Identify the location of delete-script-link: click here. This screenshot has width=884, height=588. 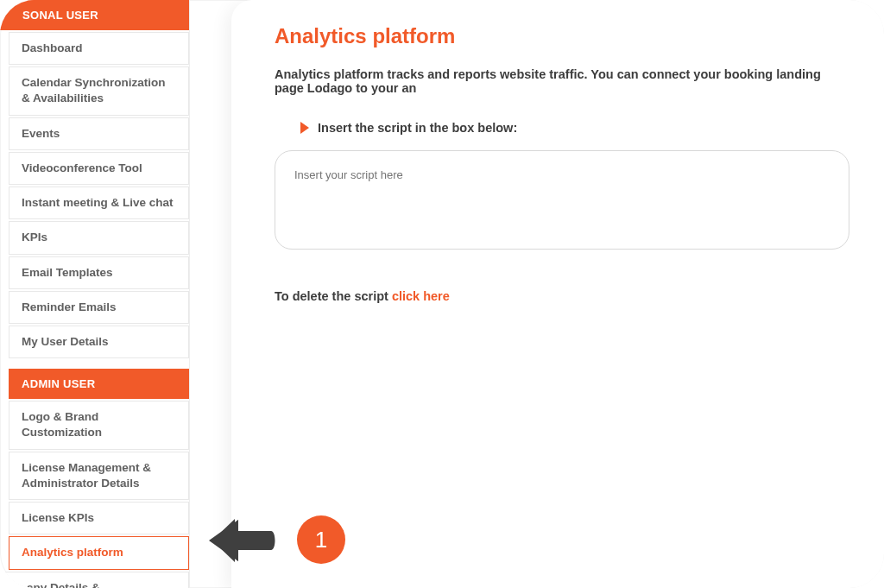
(421, 296).